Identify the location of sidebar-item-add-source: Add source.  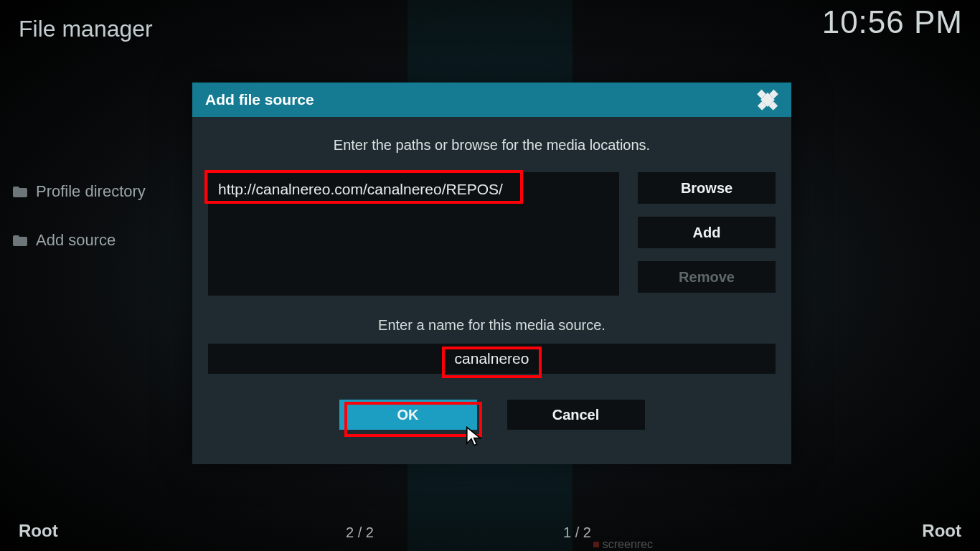
(100, 240).